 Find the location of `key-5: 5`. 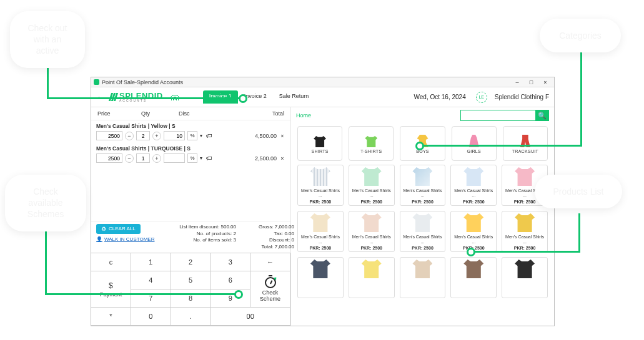

key-5: 5 is located at coordinates (191, 281).